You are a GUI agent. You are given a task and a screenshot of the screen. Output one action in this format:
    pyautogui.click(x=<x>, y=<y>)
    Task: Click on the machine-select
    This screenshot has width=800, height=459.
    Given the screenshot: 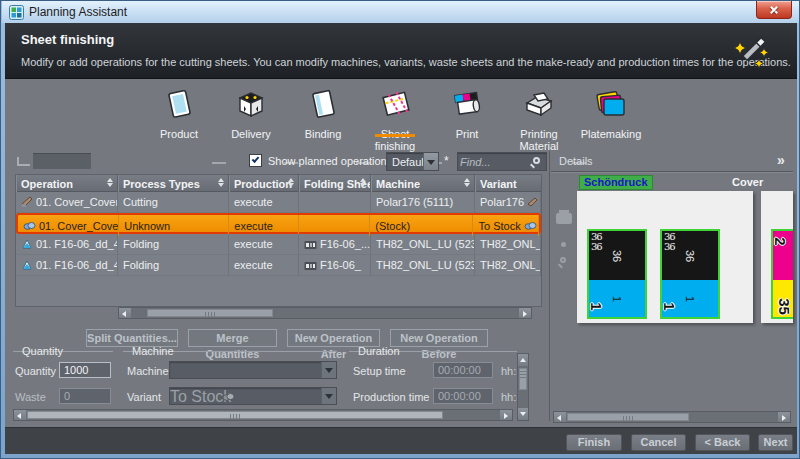 What is the action you would take?
    pyautogui.click(x=253, y=370)
    